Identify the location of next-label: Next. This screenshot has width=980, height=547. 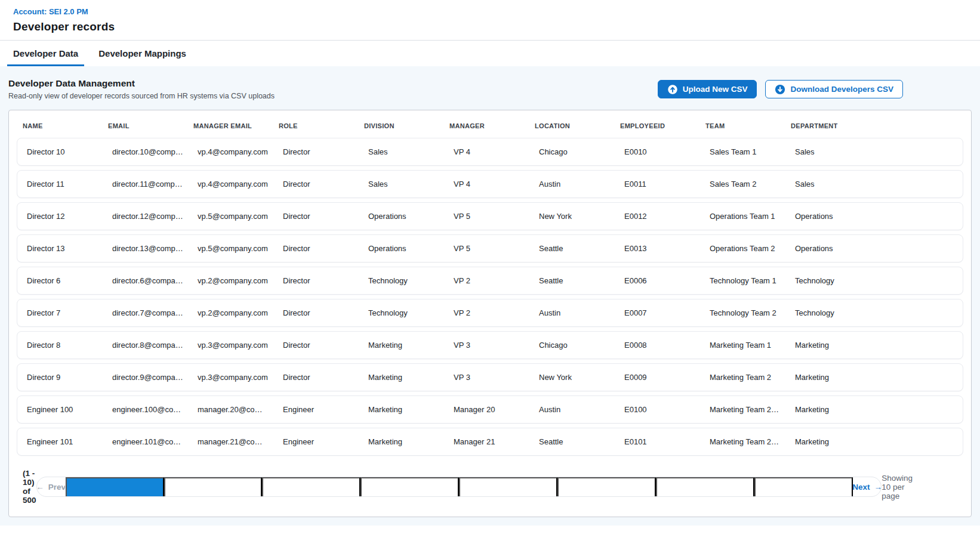
(861, 487).